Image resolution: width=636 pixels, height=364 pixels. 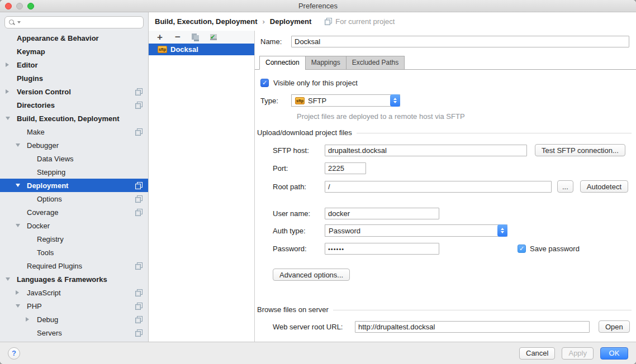 I want to click on sidebar-item-tools: Tools, so click(x=74, y=252).